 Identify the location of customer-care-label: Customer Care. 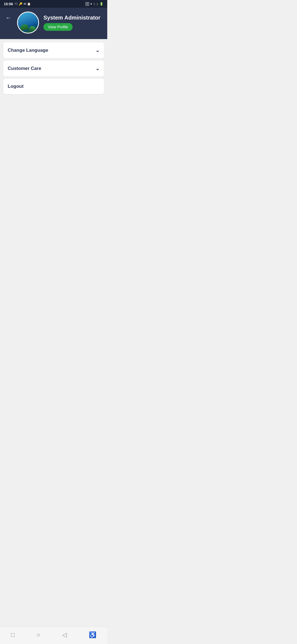
(24, 69).